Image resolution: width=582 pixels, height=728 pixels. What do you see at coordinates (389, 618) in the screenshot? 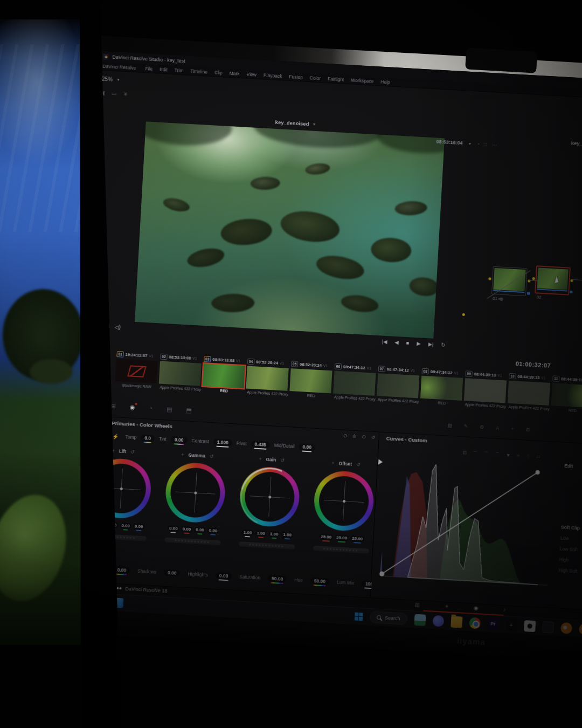
I see `taskbar-search: Search` at bounding box center [389, 618].